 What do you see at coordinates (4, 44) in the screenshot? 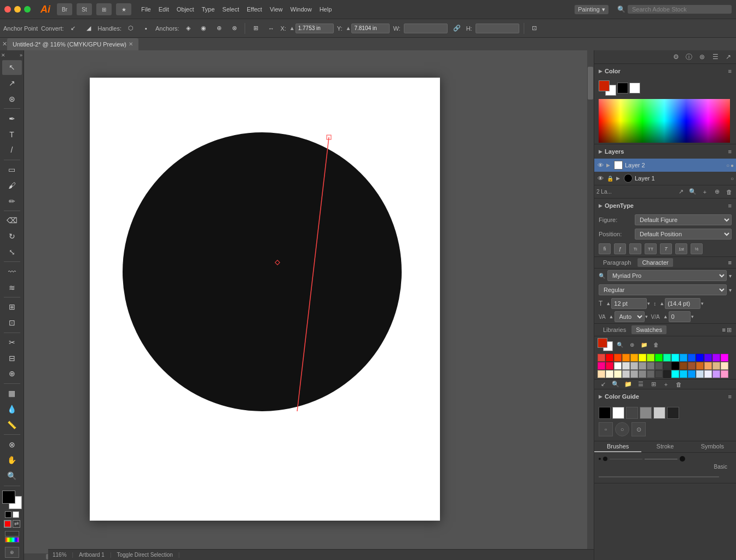
I see `close-panel-btn: ✕` at bounding box center [4, 44].